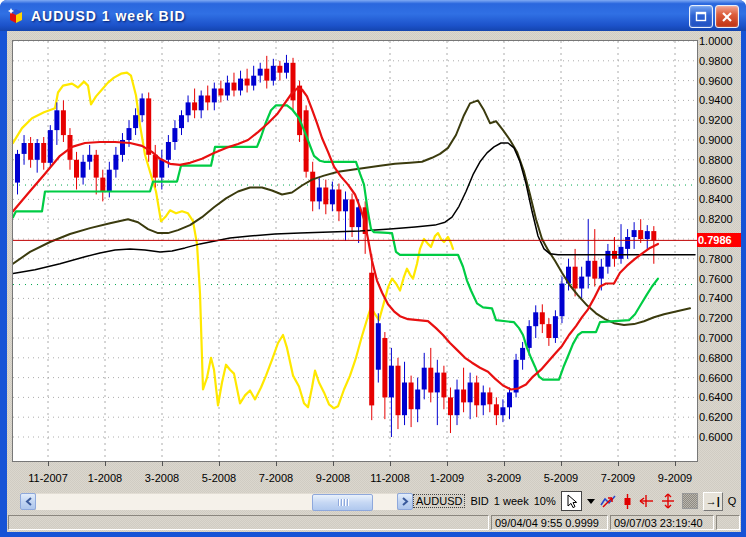 The height and width of the screenshot is (537, 746). Describe the element at coordinates (405, 502) in the screenshot. I see `scroll-right-button` at that location.